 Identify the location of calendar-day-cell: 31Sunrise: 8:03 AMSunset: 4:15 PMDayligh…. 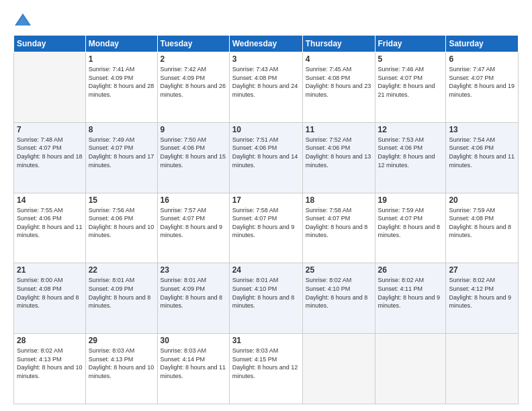
(266, 369).